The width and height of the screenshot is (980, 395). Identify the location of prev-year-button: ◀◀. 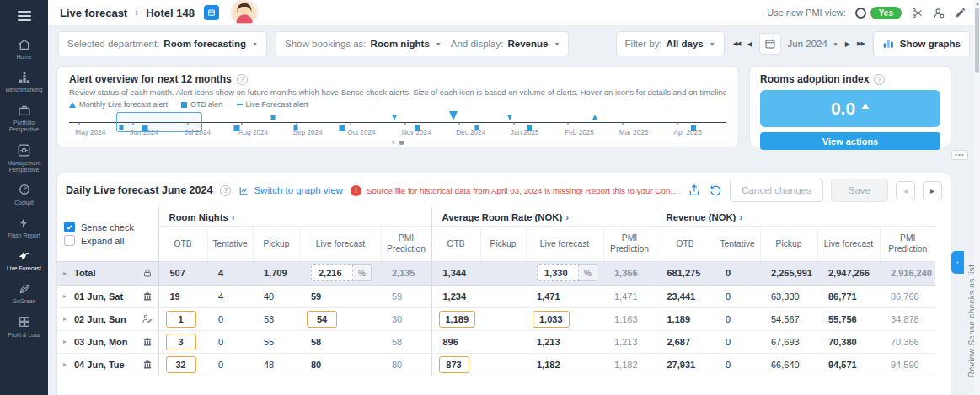
(736, 44).